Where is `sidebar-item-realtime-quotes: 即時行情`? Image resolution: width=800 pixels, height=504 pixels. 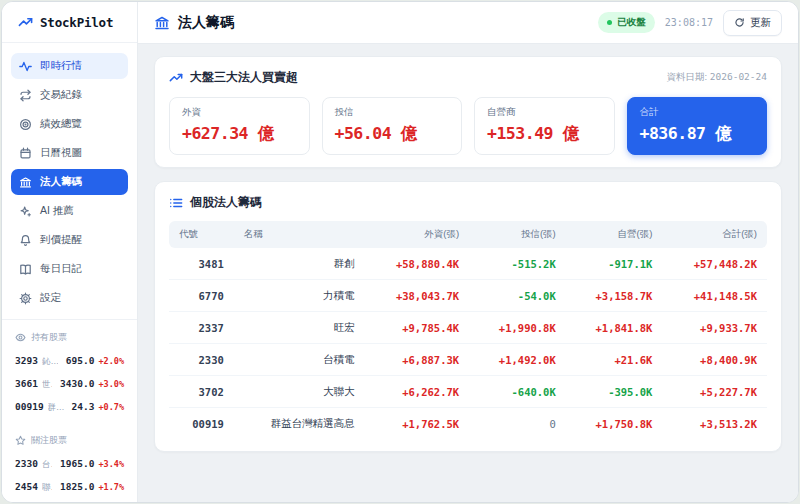 sidebar-item-realtime-quotes: 即時行情 is located at coordinates (70, 66).